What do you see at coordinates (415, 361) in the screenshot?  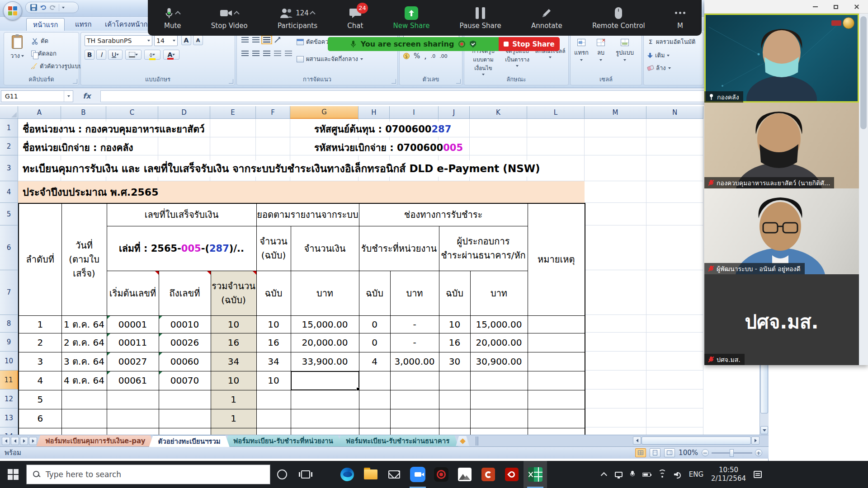 I see `cell: 3,000.00` at bounding box center [415, 361].